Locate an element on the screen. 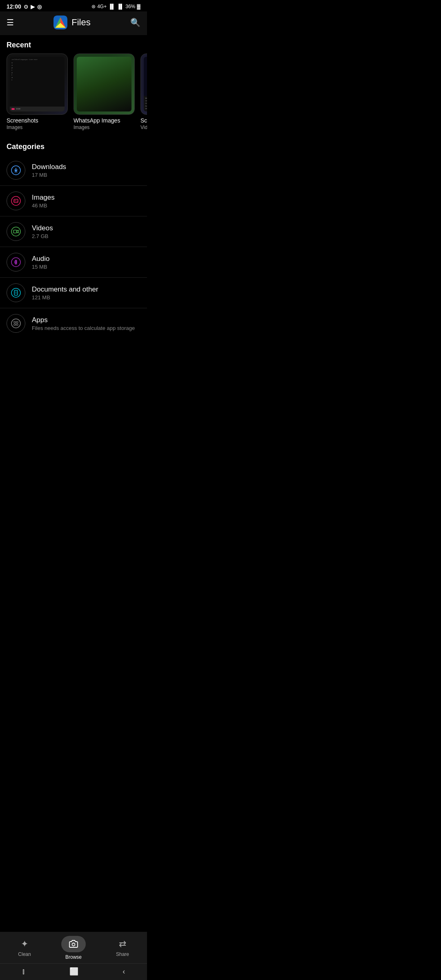  downloads-name: Downloads is located at coordinates (86, 167).